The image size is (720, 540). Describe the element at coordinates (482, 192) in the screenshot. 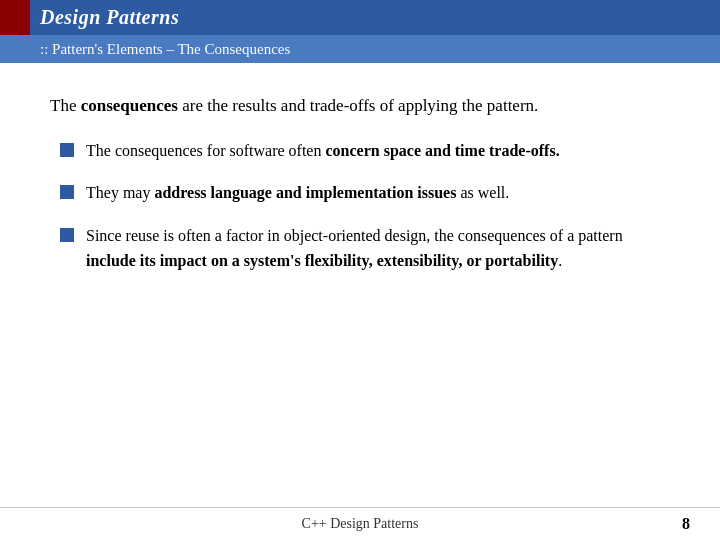

I see `bullet2-suffix: as well.` at that location.